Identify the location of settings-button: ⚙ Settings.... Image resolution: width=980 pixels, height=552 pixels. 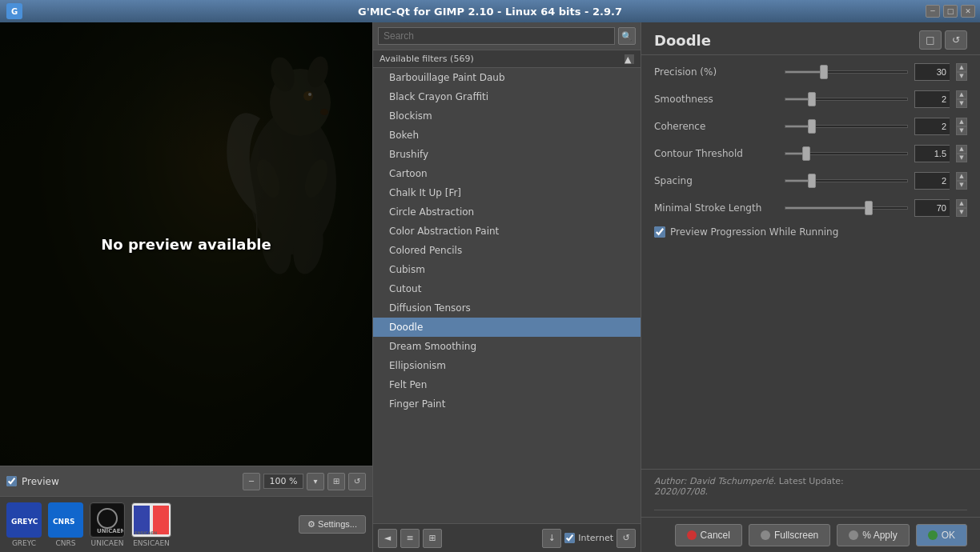
(332, 525).